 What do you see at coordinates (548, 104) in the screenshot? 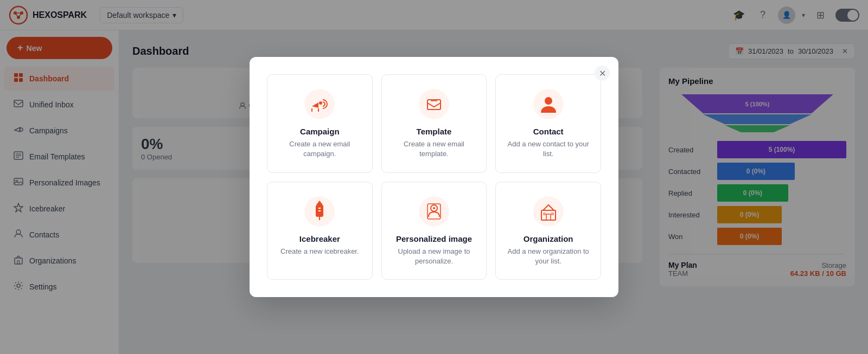
I see `contact-icon` at bounding box center [548, 104].